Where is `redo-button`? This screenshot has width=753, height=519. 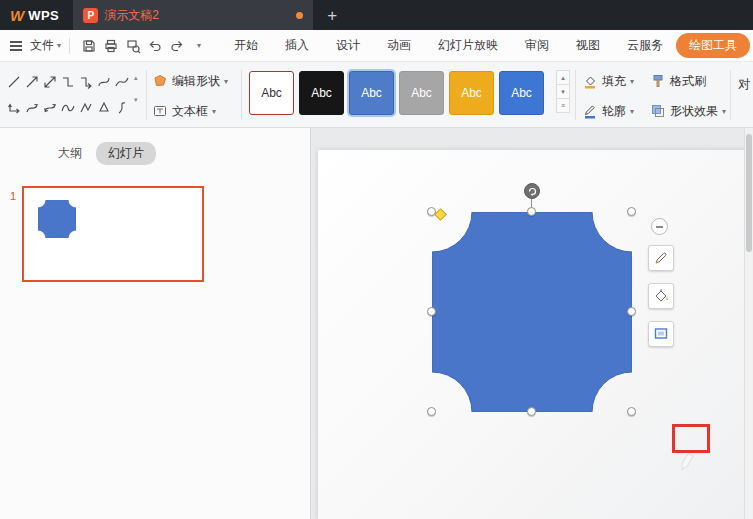 redo-button is located at coordinates (177, 46).